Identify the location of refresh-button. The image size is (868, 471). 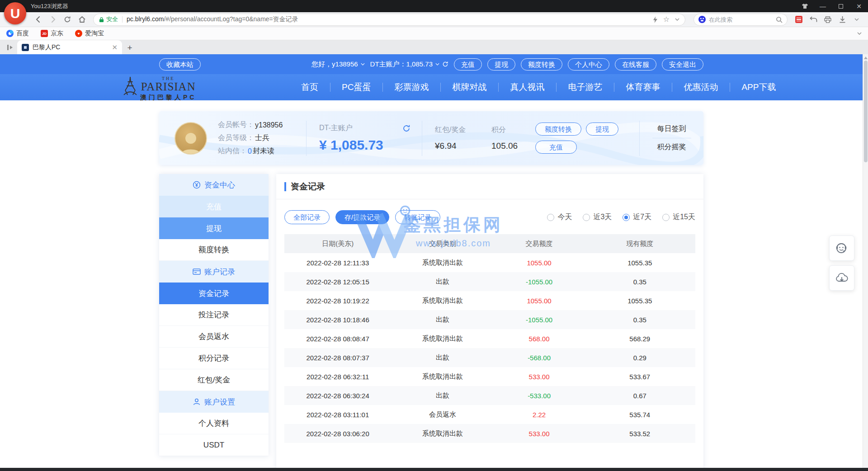
(67, 20).